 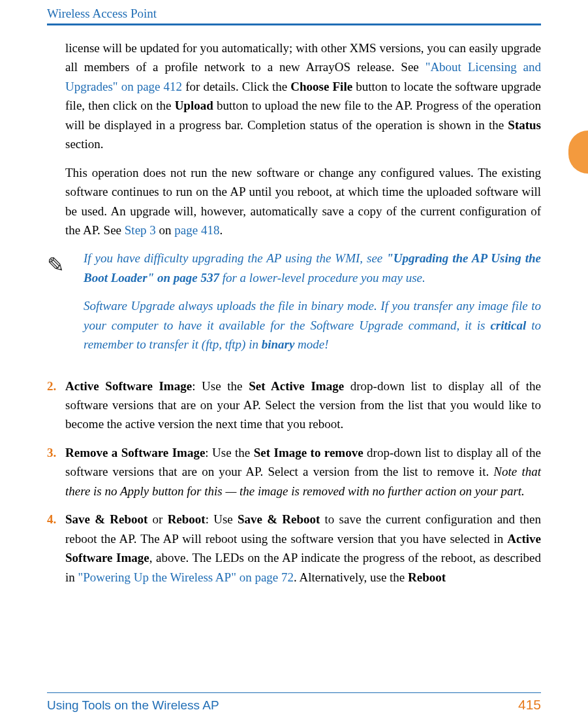 What do you see at coordinates (56, 472) in the screenshot?
I see `list-number-3: 3.` at bounding box center [56, 472].